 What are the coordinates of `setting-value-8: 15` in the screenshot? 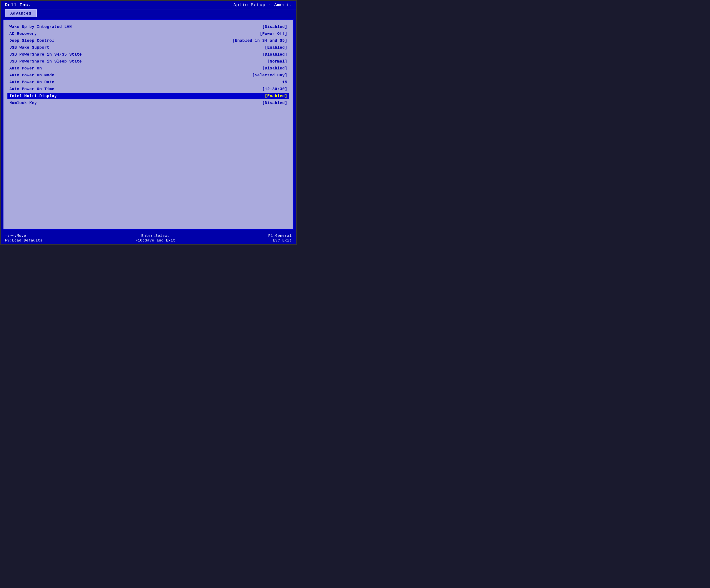 It's located at (285, 82).